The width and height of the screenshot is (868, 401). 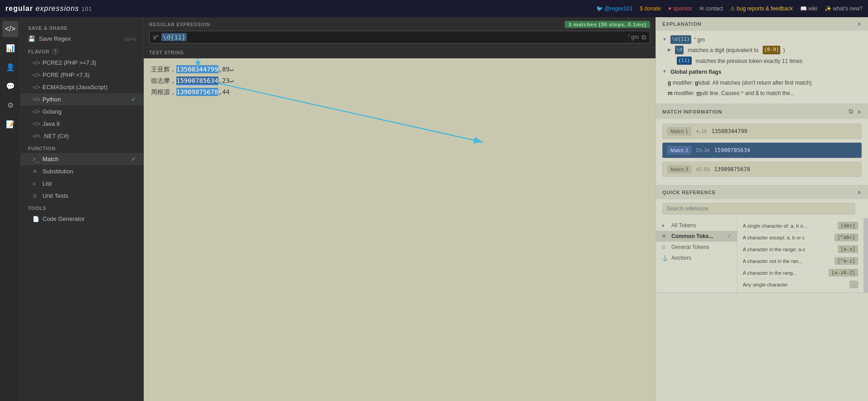 What do you see at coordinates (82, 207) in the screenshot?
I see `tools-title: TOOLS` at bounding box center [82, 207].